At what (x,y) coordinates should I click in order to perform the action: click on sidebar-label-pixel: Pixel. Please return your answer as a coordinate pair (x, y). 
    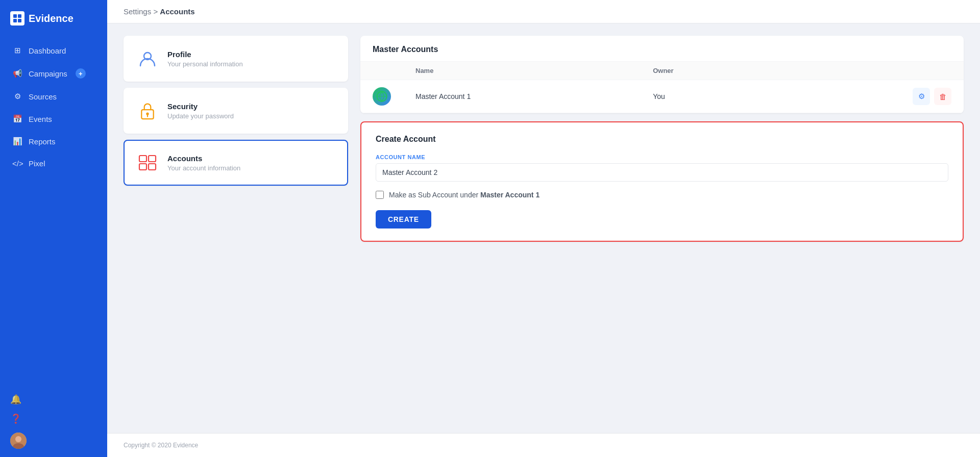
    Looking at the image, I should click on (37, 163).